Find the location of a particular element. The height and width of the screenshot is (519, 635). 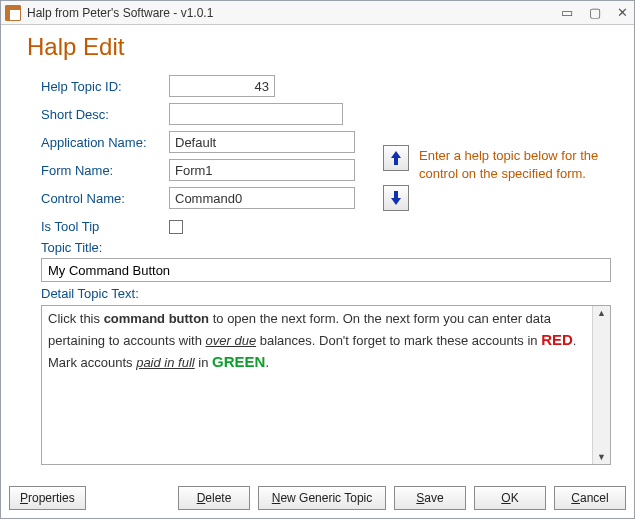

label-short-desc: Short Desc: is located at coordinates (105, 114).